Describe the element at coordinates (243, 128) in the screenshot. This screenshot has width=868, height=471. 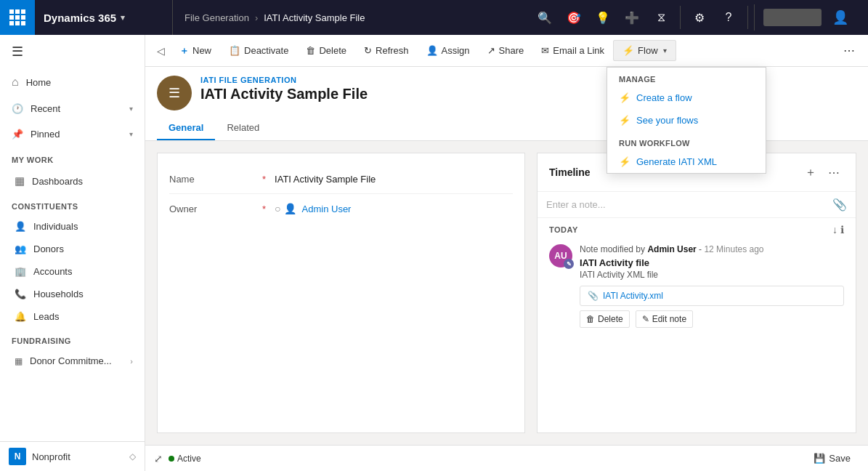
I see `tab-related: Related` at that location.